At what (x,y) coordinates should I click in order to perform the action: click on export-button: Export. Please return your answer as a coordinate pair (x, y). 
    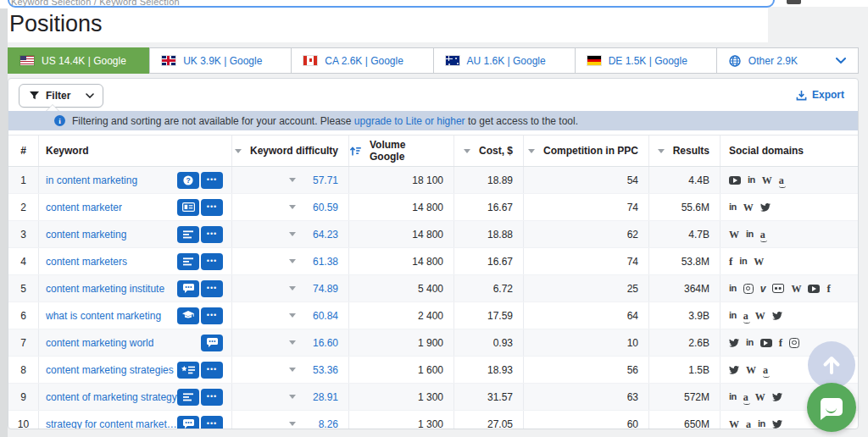
    Looking at the image, I should click on (821, 95).